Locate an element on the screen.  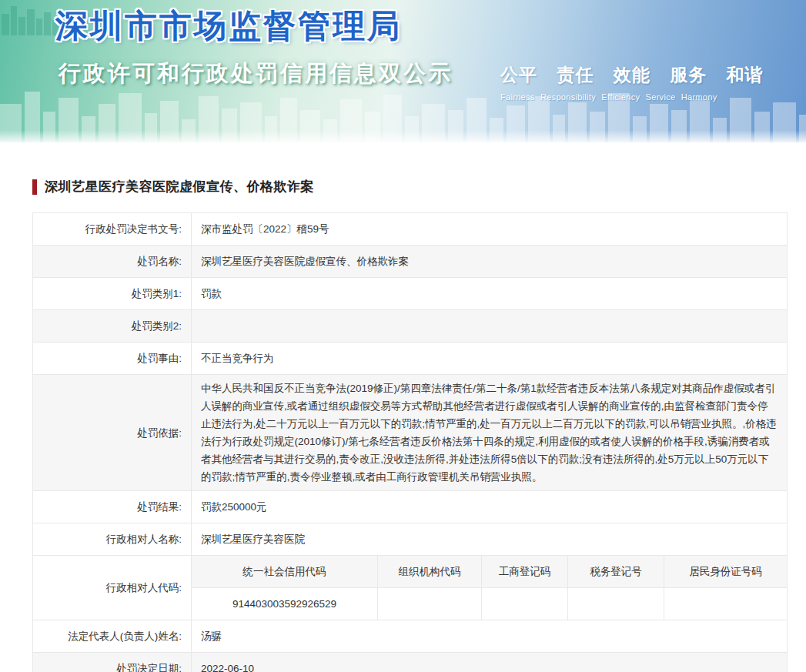
row-value: 罚款250000元 is located at coordinates (490, 507).